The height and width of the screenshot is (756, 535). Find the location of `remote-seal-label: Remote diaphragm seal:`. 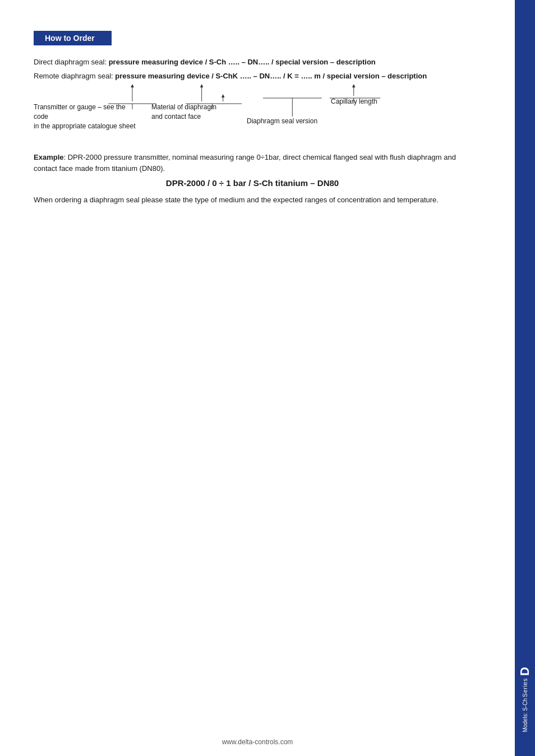

remote-seal-label: Remote diaphragm seal: is located at coordinates (74, 76).